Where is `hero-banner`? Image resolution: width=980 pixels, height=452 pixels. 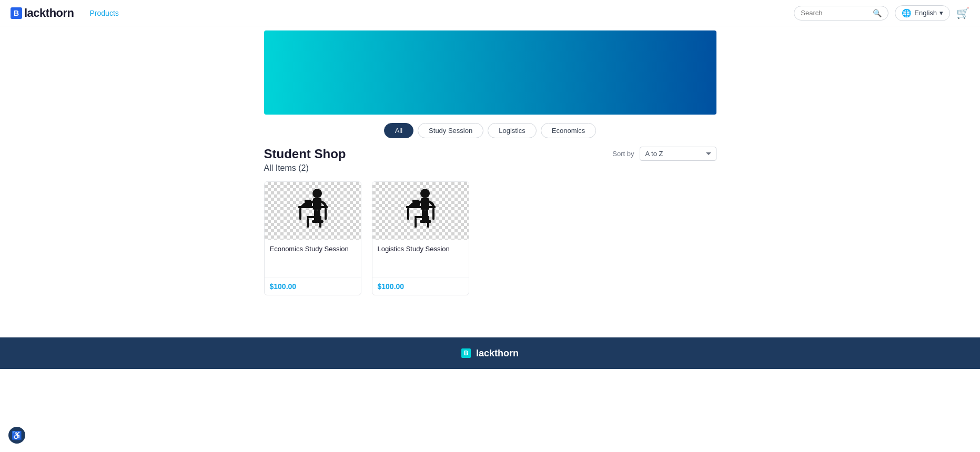 hero-banner is located at coordinates (490, 73).